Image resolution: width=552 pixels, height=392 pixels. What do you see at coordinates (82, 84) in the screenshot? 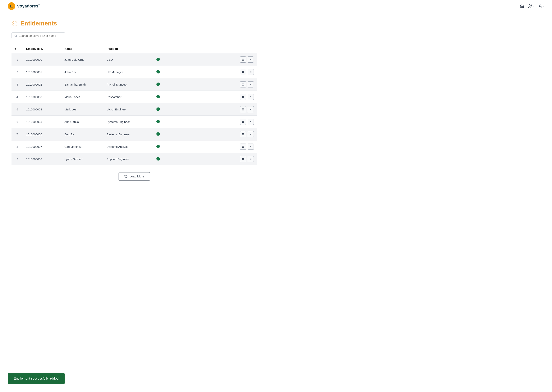
I see `row-name: Samantha Smith` at bounding box center [82, 84].